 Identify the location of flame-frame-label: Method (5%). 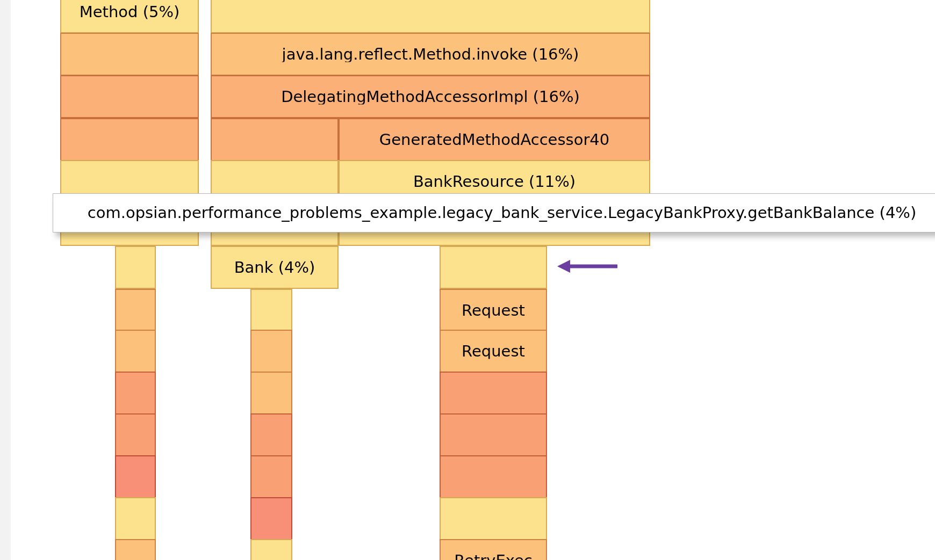
(130, 12).